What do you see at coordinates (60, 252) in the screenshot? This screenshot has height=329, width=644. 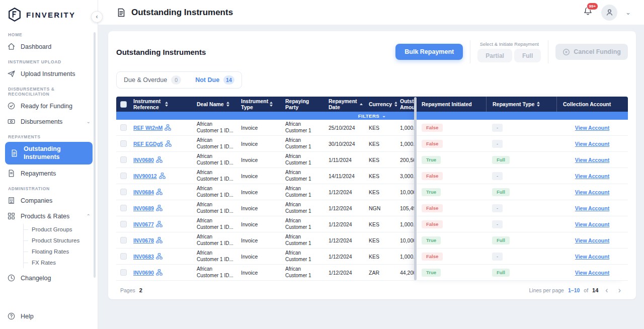 I see `sidebar-subitem-floating-rates: Floating Rates` at bounding box center [60, 252].